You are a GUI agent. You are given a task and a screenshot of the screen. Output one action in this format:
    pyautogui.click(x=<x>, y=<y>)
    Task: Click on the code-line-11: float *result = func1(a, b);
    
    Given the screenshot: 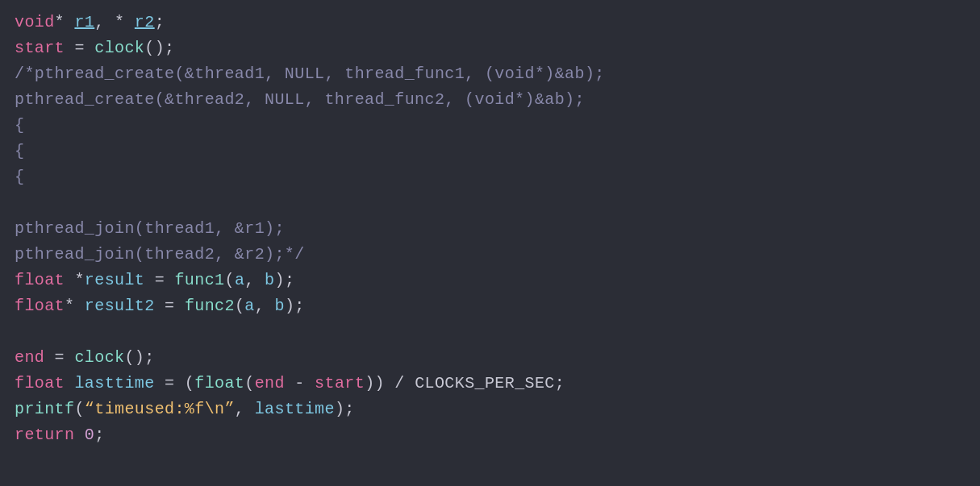 What is the action you would take?
    pyautogui.click(x=490, y=280)
    